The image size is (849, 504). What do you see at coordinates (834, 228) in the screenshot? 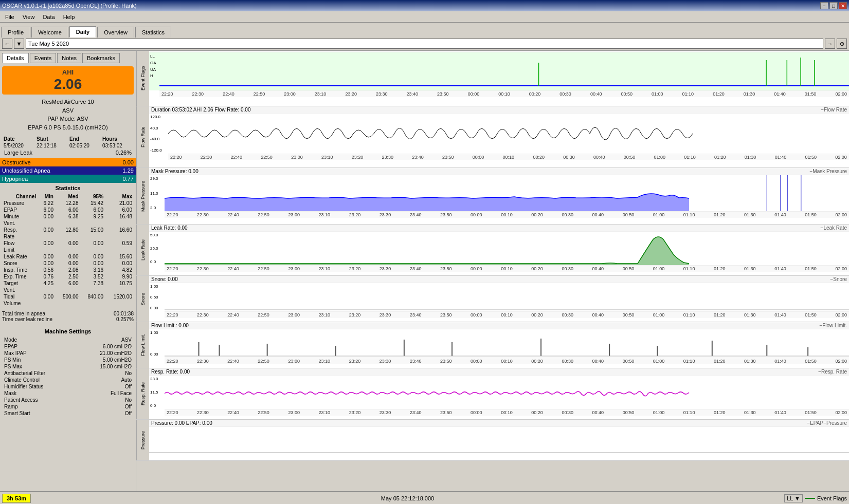
I see `leak-rate-header-right: −Leak Rate` at bounding box center [834, 228].